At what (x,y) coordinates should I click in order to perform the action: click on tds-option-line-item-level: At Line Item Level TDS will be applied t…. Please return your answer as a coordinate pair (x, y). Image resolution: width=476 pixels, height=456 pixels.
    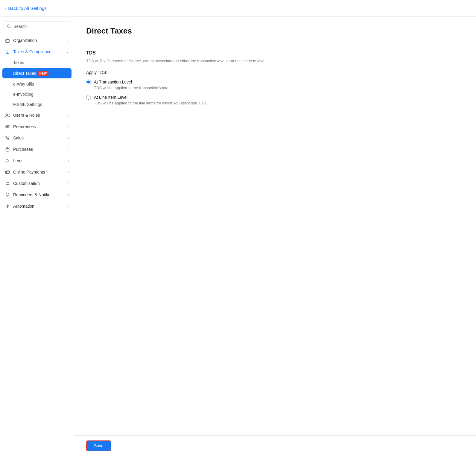
    Looking at the image, I should click on (275, 100).